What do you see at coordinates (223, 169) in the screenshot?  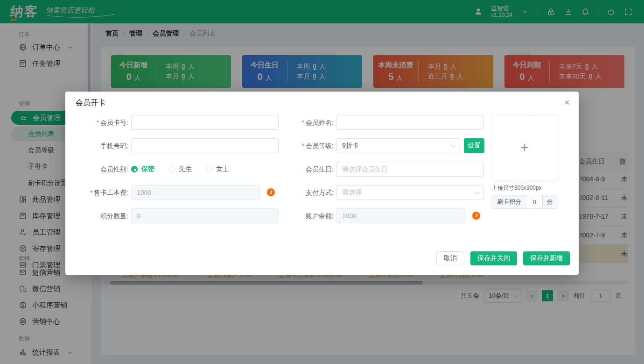 I see `radio-label: 女士` at bounding box center [223, 169].